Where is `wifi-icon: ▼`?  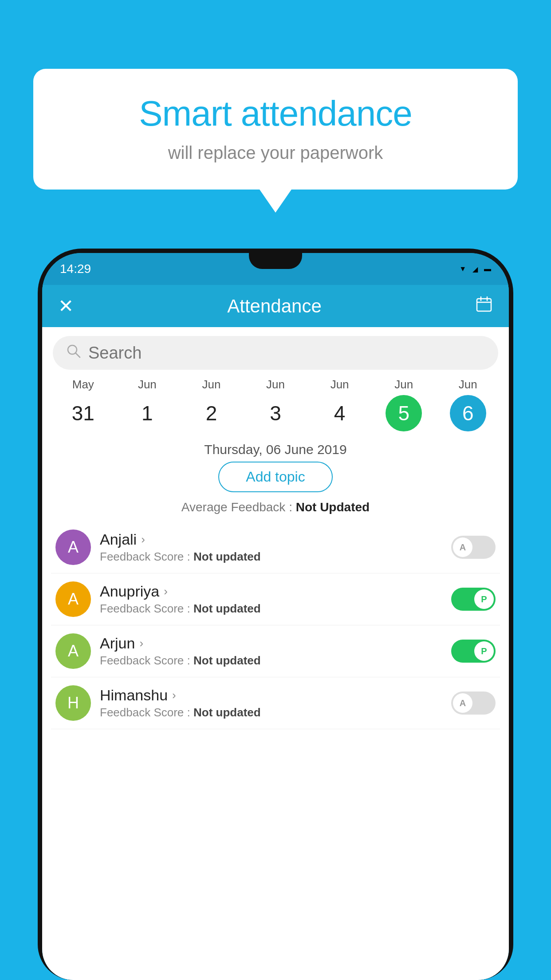
wifi-icon: ▼ is located at coordinates (463, 269).